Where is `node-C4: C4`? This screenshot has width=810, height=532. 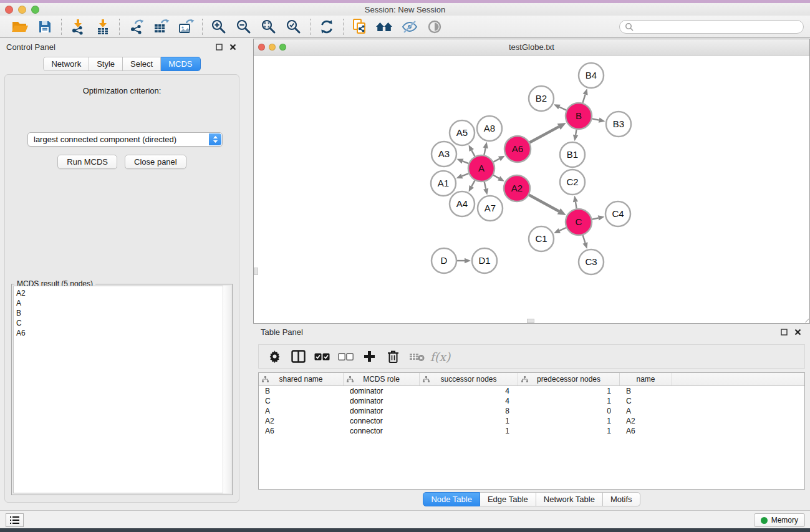
node-C4: C4 is located at coordinates (618, 214).